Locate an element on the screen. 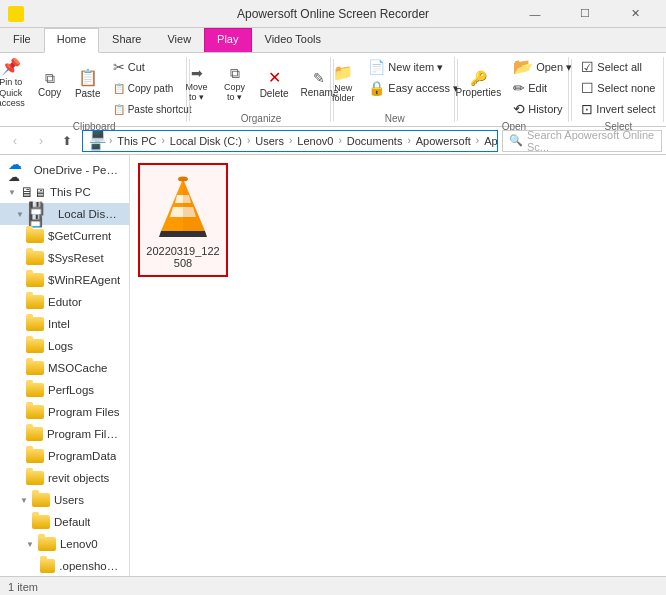 The image size is (666, 595). tab-share: Share is located at coordinates (126, 40).